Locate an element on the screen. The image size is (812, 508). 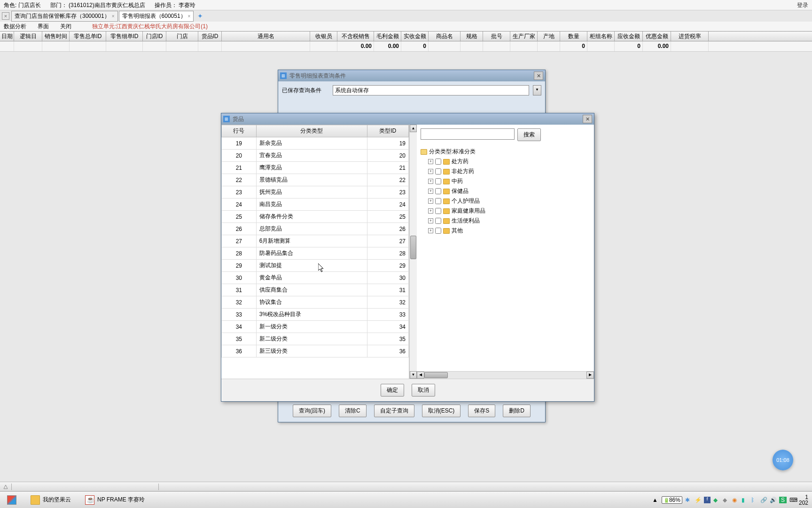
dialog-titlebar: ⊞ 零售明细报表查询条件 ✕ is located at coordinates (412, 76).